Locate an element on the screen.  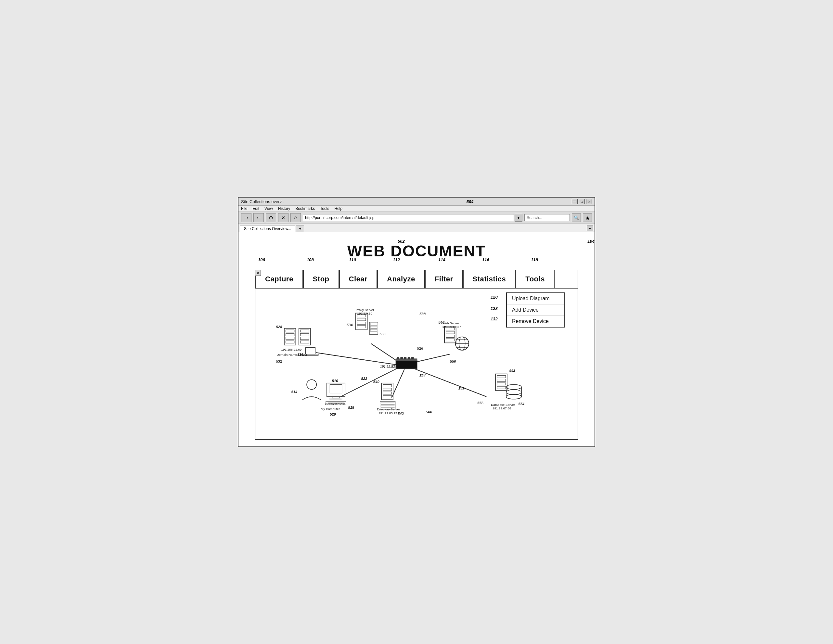
ref-106: 106 is located at coordinates (262, 260).